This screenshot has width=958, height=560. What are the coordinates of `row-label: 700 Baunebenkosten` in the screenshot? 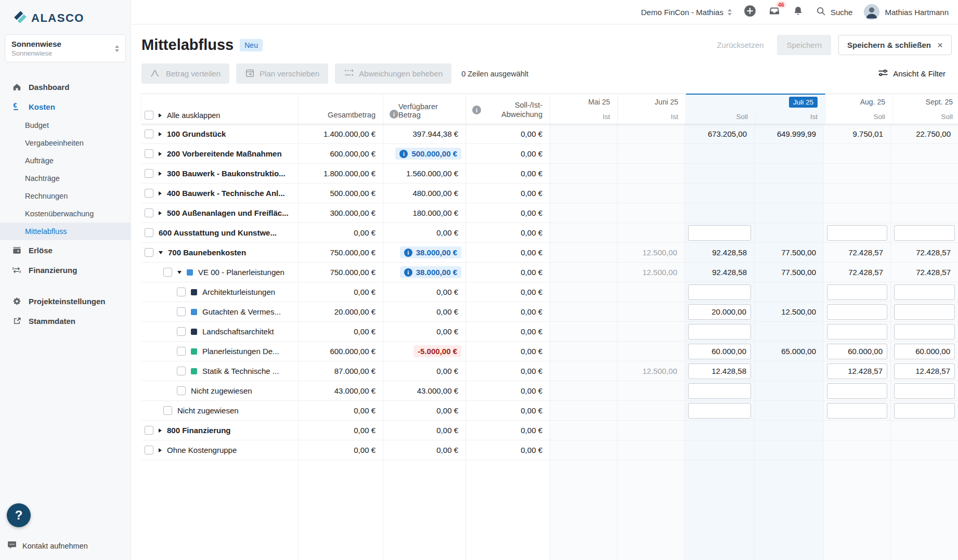 It's located at (207, 253).